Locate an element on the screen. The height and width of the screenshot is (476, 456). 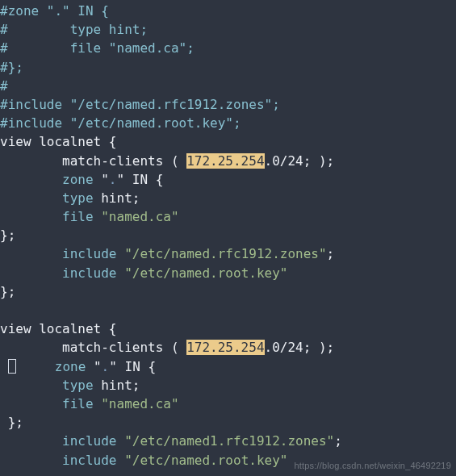
watermark-text: https://blog.csdn.net/weixin_46492219 is located at coordinates (373, 466).